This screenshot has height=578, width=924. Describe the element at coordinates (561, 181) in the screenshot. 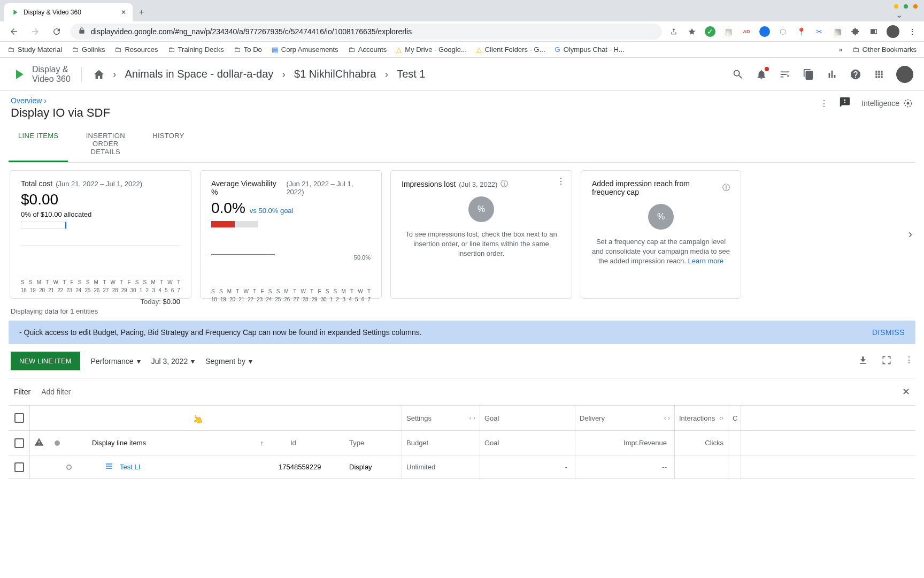

I see `card-menu-icon: ⋮` at that location.